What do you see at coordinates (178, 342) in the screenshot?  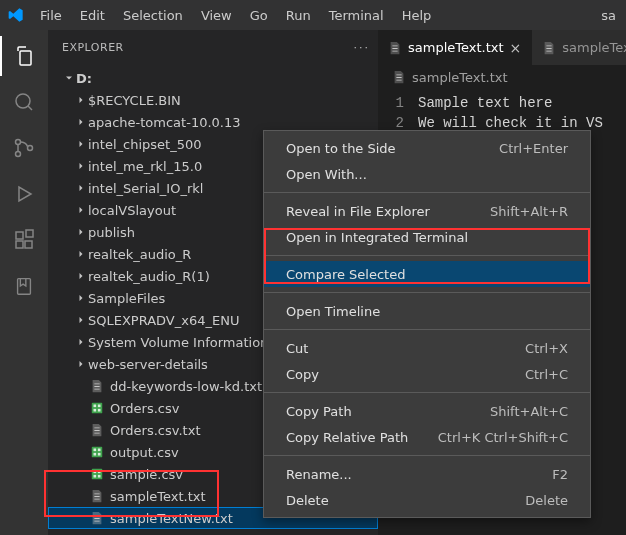 I see `tree-item-label: System Volume Information` at bounding box center [178, 342].